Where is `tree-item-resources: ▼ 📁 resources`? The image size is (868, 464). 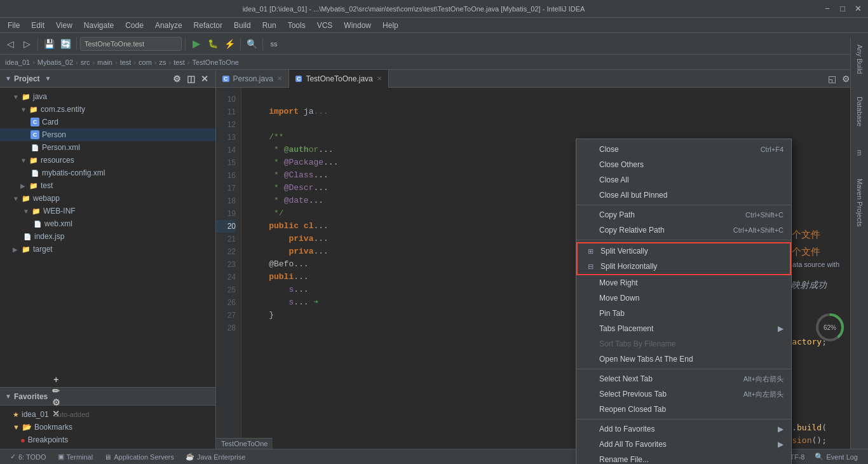
tree-item-resources: ▼ 📁 resources is located at coordinates (108, 160).